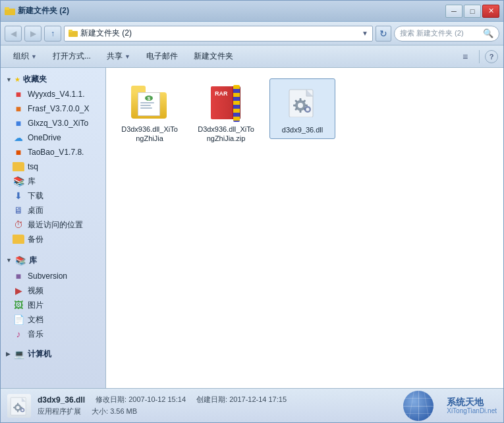  Describe the element at coordinates (219, 34) in the screenshot. I see `address-input-wrap: 新建文件夹 (2) ▼` at that location.